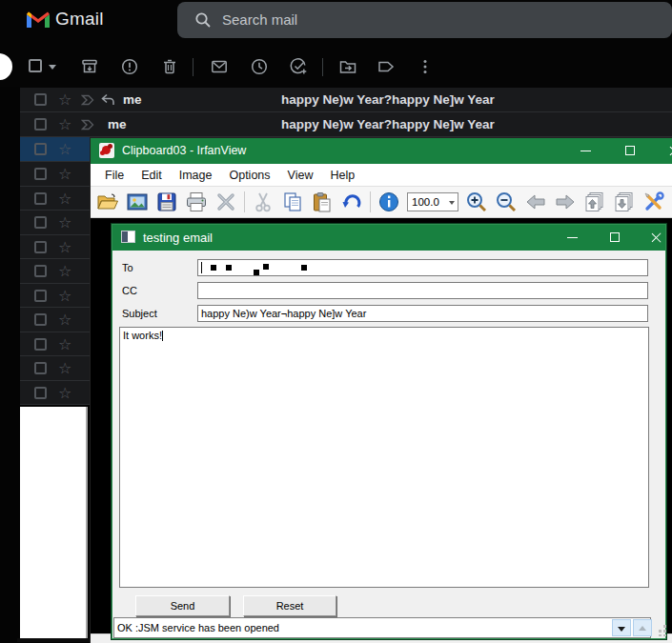 The height and width of the screenshot is (643, 672). What do you see at coordinates (336, 63) in the screenshot?
I see `gmail-action-bar` at bounding box center [336, 63].